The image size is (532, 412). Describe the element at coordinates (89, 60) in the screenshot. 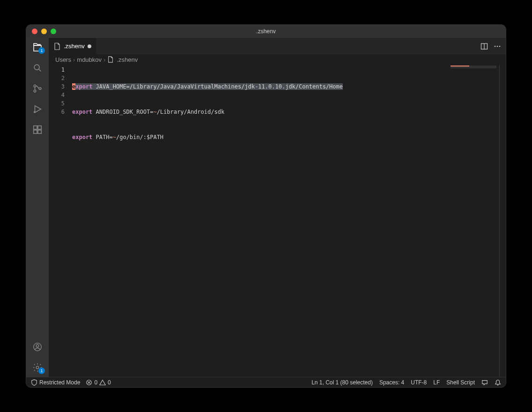

I see `breadcrumb-user: mdubkov` at that location.